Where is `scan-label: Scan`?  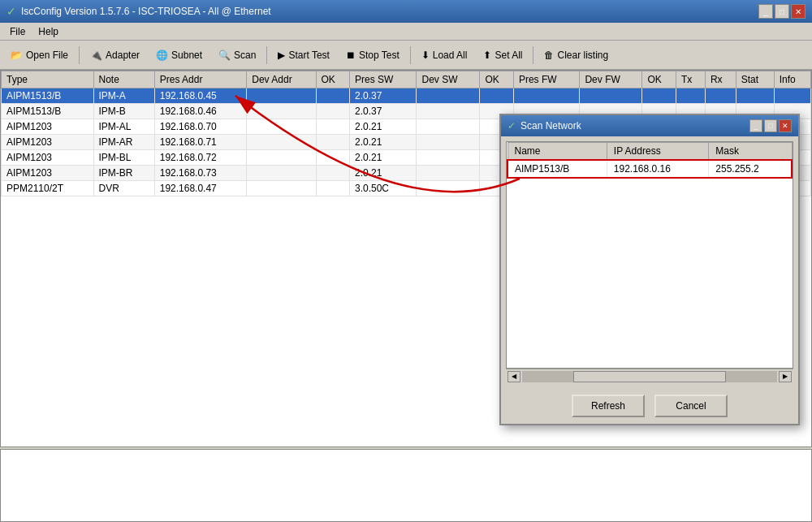 scan-label: Scan is located at coordinates (245, 55).